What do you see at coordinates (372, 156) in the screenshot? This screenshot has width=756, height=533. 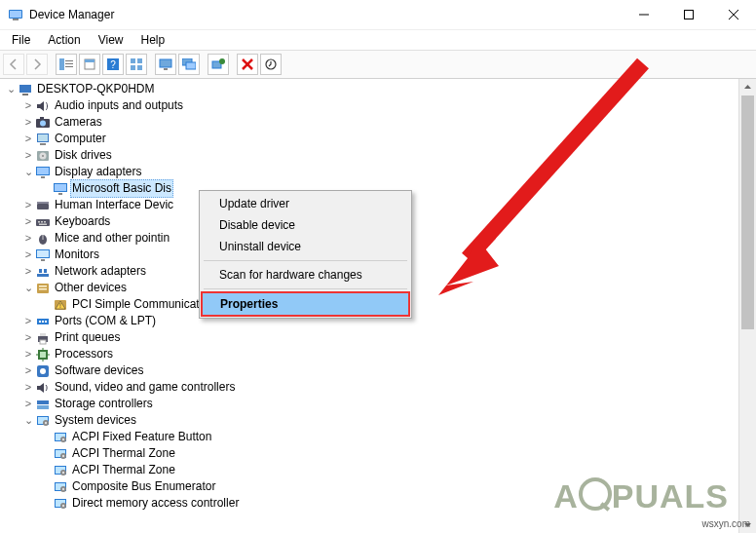 I see `tree-category: >Disk drives` at bounding box center [372, 156].